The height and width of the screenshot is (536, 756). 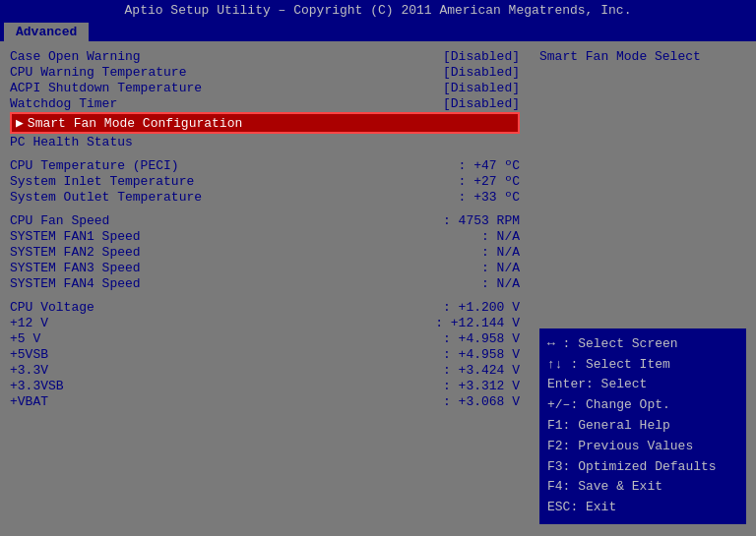 I want to click on pc-health-header: PC Health Status, so click(x=265, y=142).